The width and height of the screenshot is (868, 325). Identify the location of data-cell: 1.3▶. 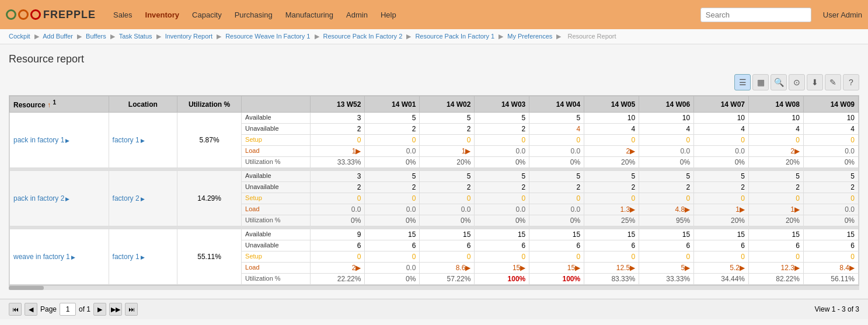
(612, 210).